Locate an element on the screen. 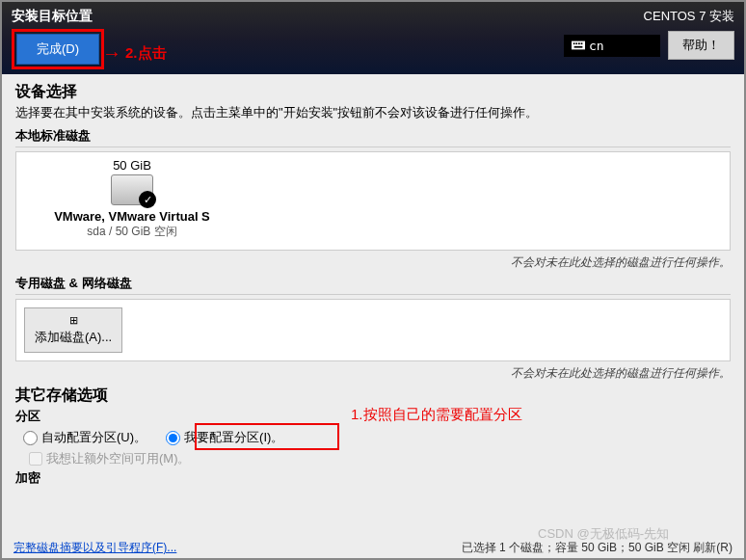  check-icon: ✓ is located at coordinates (147, 200).